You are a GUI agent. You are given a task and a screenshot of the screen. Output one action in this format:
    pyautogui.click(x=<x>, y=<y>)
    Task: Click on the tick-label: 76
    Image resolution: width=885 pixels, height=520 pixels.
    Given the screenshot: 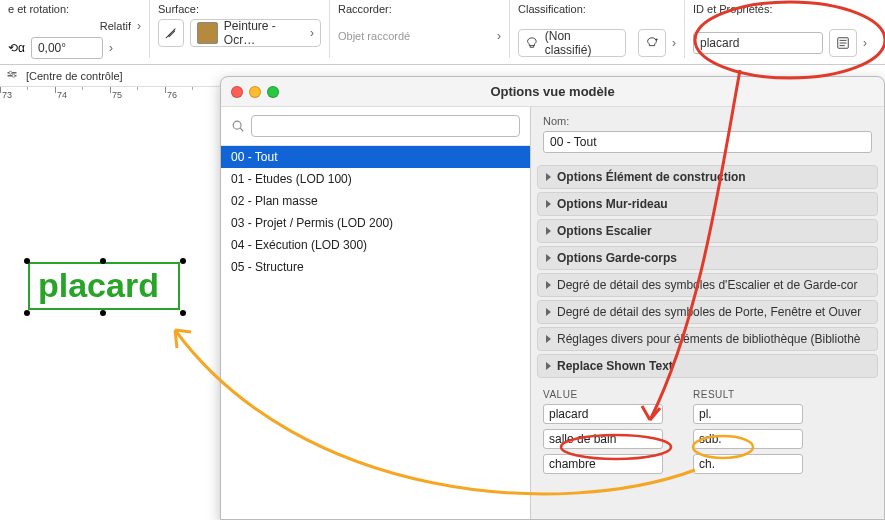 What is the action you would take?
    pyautogui.click(x=172, y=95)
    